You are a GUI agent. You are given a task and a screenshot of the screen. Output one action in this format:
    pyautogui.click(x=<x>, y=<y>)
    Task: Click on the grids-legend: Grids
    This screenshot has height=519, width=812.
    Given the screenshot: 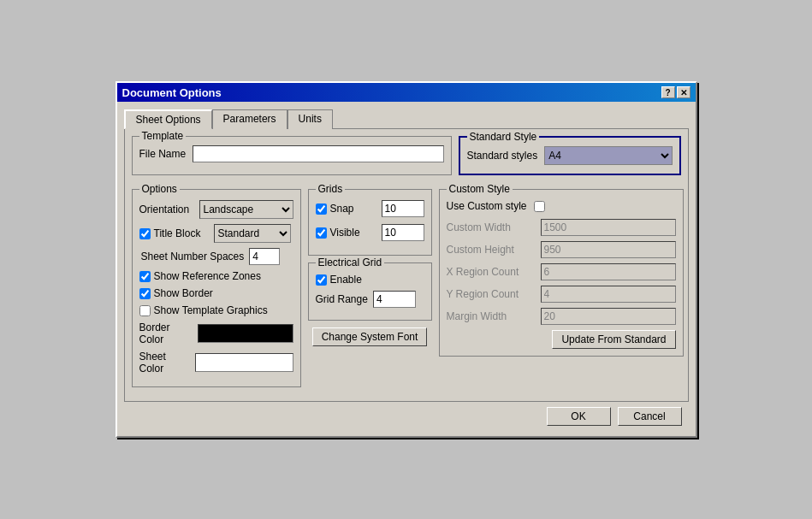 What is the action you would take?
    pyautogui.click(x=330, y=189)
    